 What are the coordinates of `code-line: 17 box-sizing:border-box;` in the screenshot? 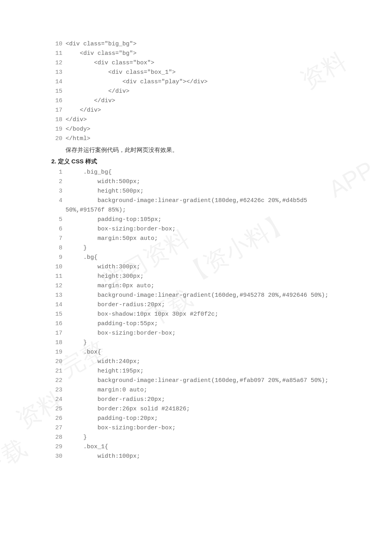 It's located at (196, 333).